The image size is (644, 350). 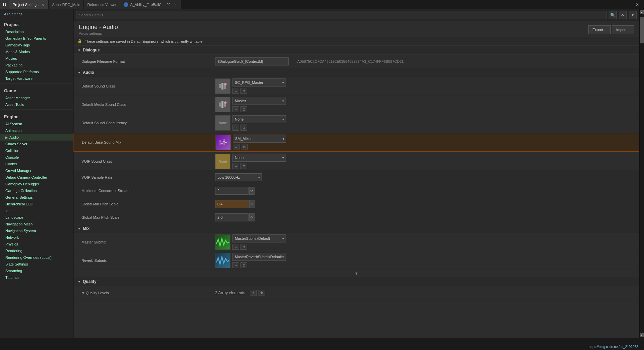 What do you see at coordinates (623, 15) in the screenshot?
I see `eye-icon-btn: 👁` at bounding box center [623, 15].